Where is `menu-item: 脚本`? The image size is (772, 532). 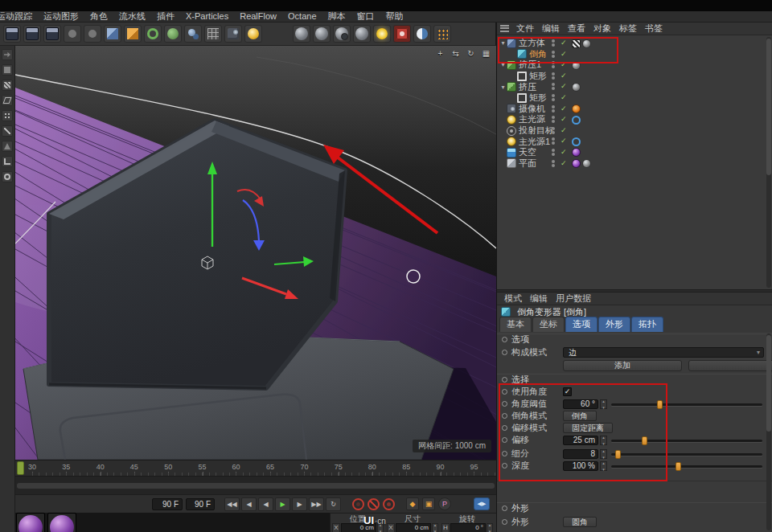
menu-item: 脚本 is located at coordinates (337, 16).